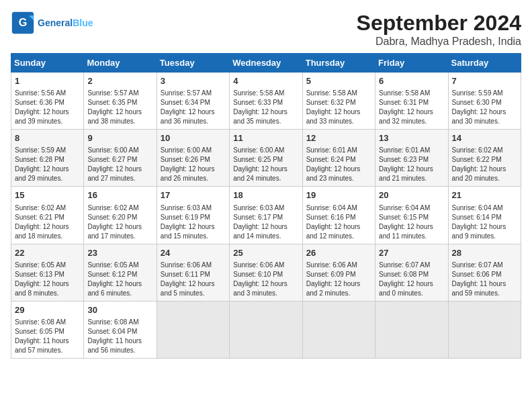 The width and height of the screenshot is (532, 411). What do you see at coordinates (193, 165) in the screenshot?
I see `day-info: Sunrise: 6:00 AM Sunset: 6:26 PM Dayligh…` at bounding box center [193, 165].